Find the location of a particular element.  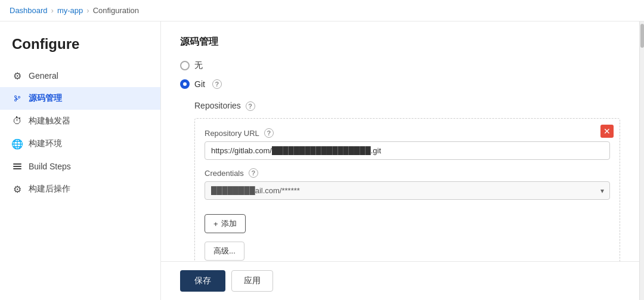

apply-button: 应用 is located at coordinates (252, 281).